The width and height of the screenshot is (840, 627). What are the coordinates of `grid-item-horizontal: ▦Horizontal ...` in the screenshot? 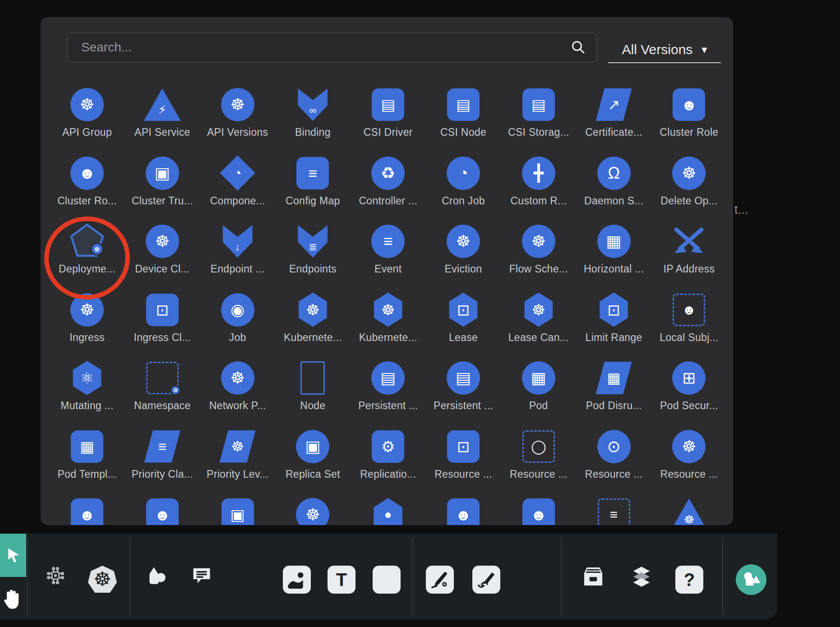 It's located at (614, 249).